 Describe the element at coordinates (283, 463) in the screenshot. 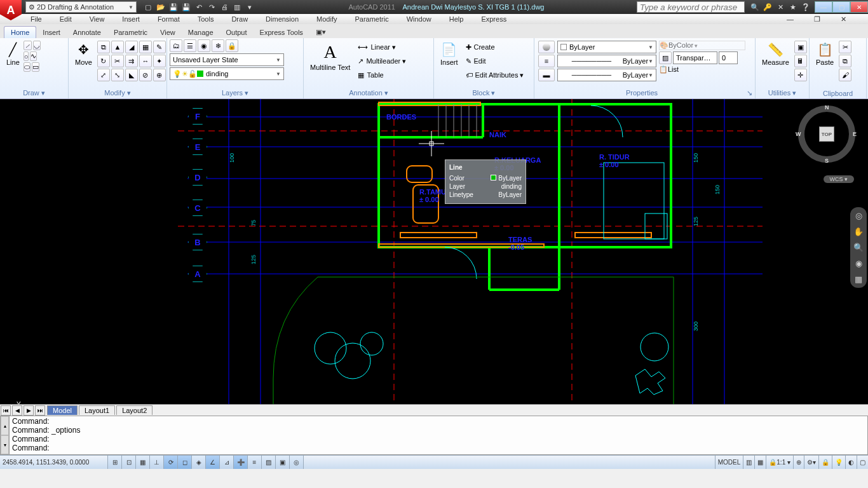

I see `qp-icon: ▣` at that location.